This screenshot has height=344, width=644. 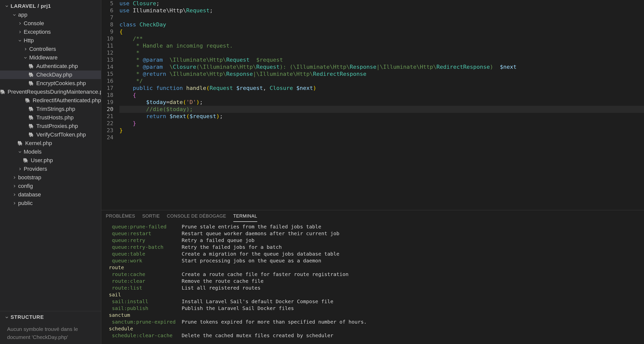 What do you see at coordinates (57, 126) in the screenshot?
I see `tree-item-label: TrustProxies.php` at bounding box center [57, 126].